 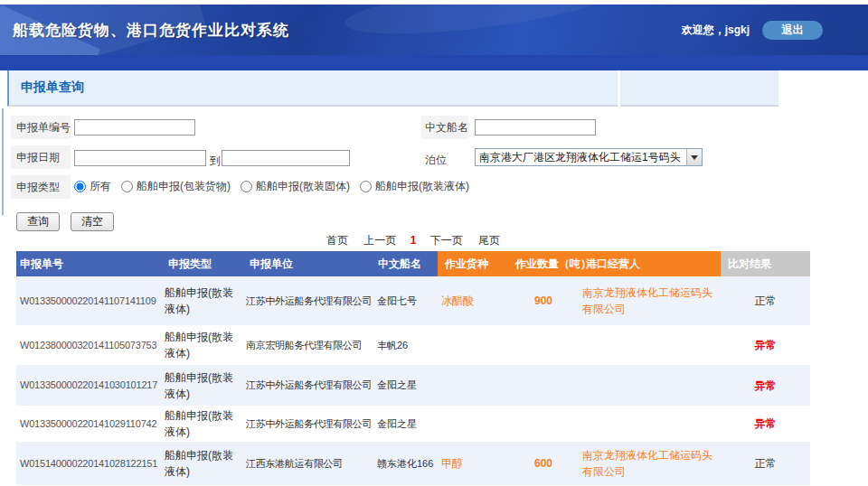 I want to click on declaration-no-label: 申报单编号, so click(x=41, y=127).